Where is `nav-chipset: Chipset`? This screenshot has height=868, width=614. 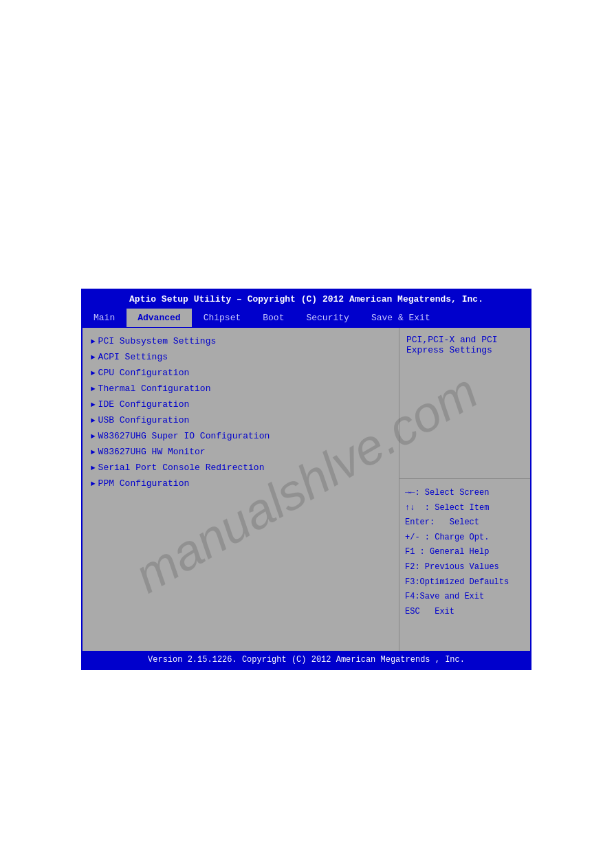 nav-chipset: Chipset is located at coordinates (223, 318).